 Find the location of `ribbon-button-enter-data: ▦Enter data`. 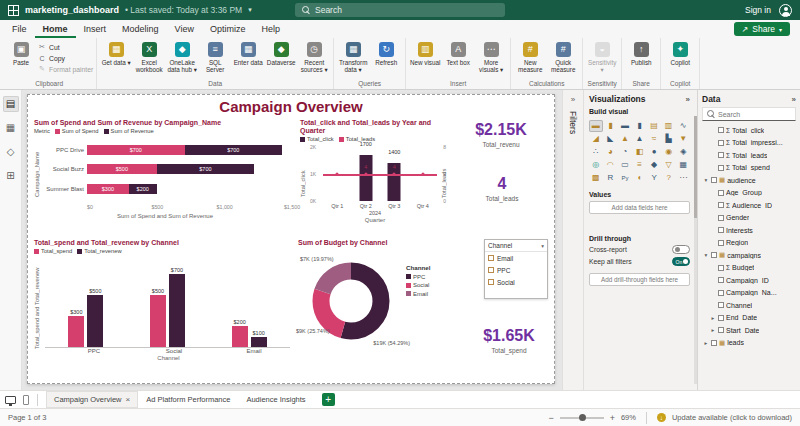

ribbon-button-enter-data: ▦Enter data is located at coordinates (248, 53).